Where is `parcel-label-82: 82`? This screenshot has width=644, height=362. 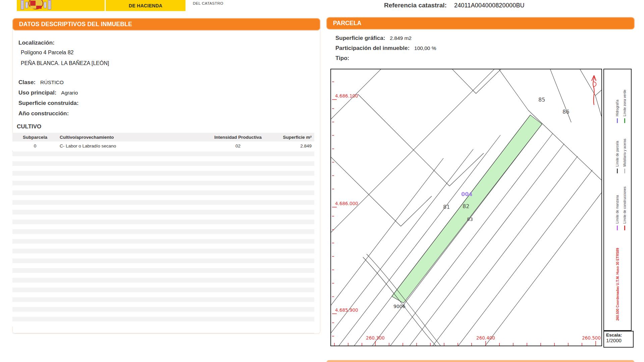
parcel-label-82: 82 is located at coordinates (466, 206).